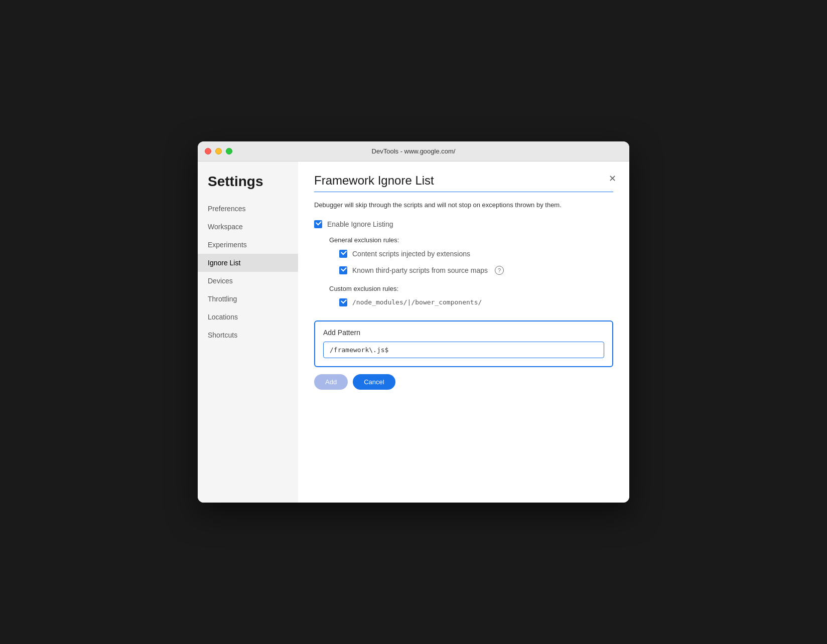 The width and height of the screenshot is (827, 644). What do you see at coordinates (248, 335) in the screenshot?
I see `sidebar-item-shortcuts: Shortcuts` at bounding box center [248, 335].